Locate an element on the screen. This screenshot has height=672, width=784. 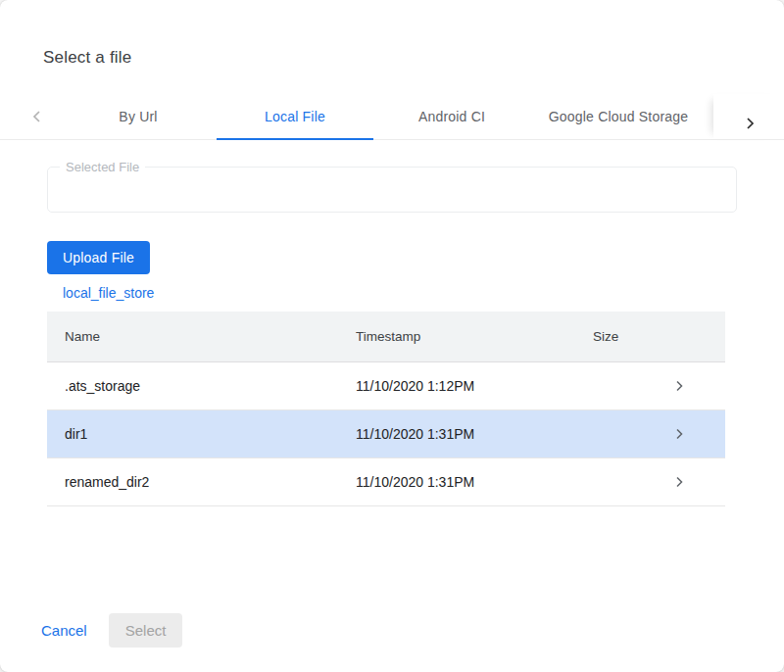
tab-list: By Url Local File Android CI Google Clou… is located at coordinates (383, 117).